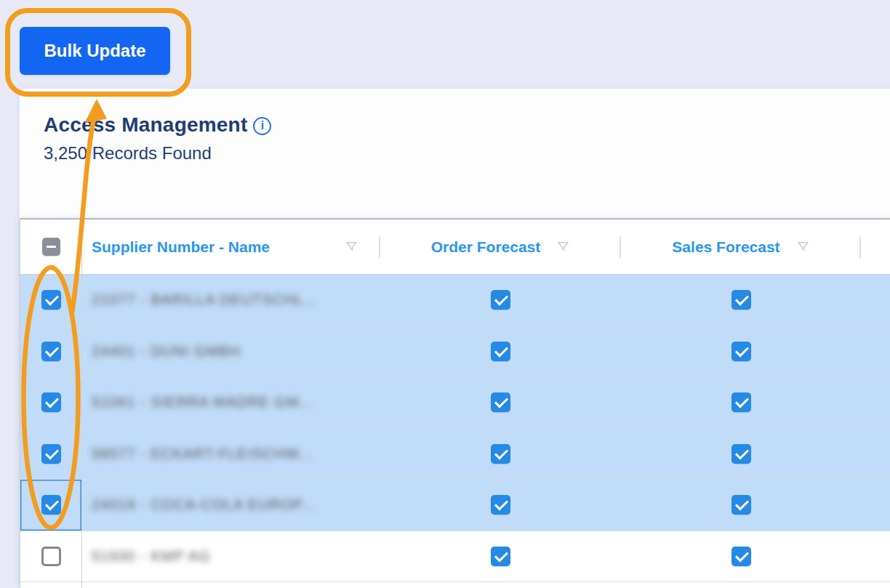  Describe the element at coordinates (262, 126) in the screenshot. I see `info-icon: i` at that location.